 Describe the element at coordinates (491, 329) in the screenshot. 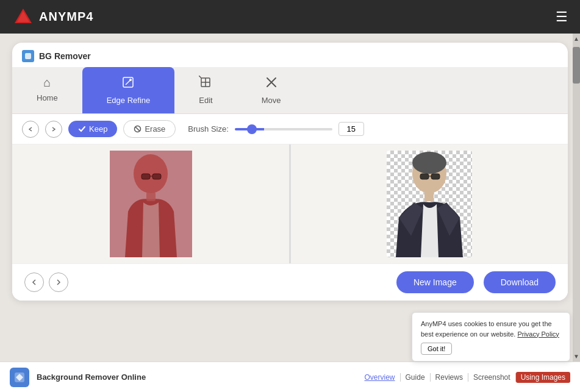

I see `cookie-text: AnyMP4 uses cookies to ensure you get th…` at that location.